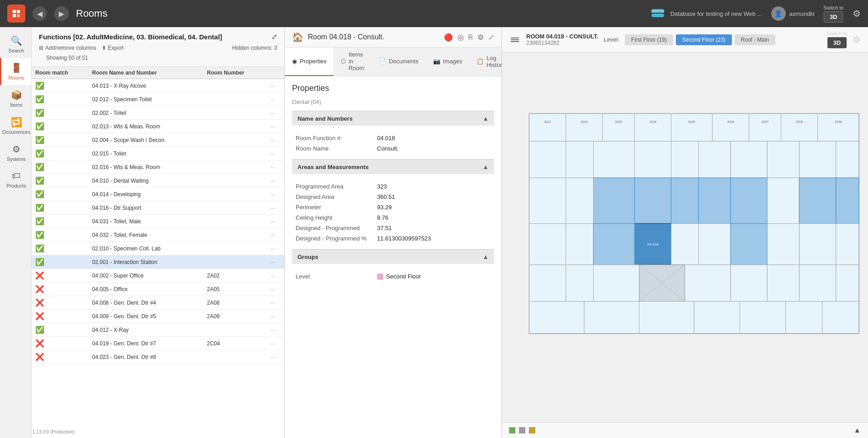 The image size is (868, 438). Describe the element at coordinates (461, 37) in the screenshot. I see `toggle-button: ◎` at that location.